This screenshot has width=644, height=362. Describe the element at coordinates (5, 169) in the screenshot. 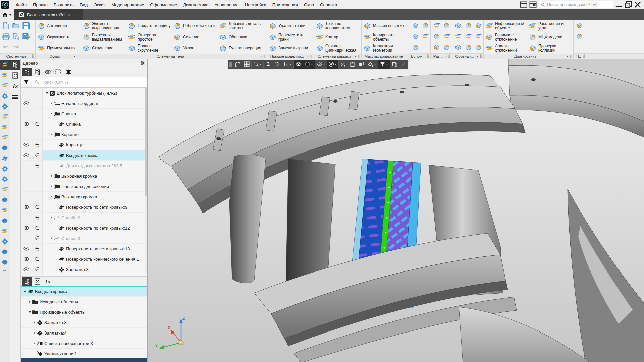

I see `module-blades` at that location.